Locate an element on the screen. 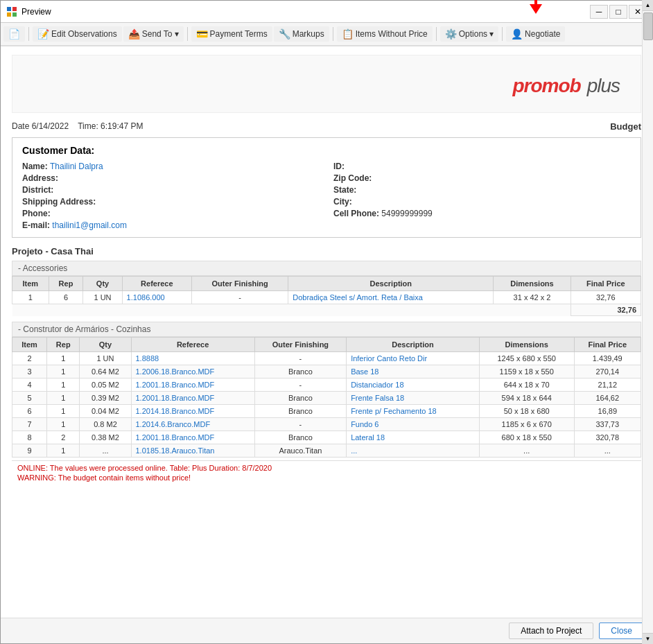 Image resolution: width=653 pixels, height=644 pixels. cell-dim: 1185 x 6 x 670 is located at coordinates (527, 424).